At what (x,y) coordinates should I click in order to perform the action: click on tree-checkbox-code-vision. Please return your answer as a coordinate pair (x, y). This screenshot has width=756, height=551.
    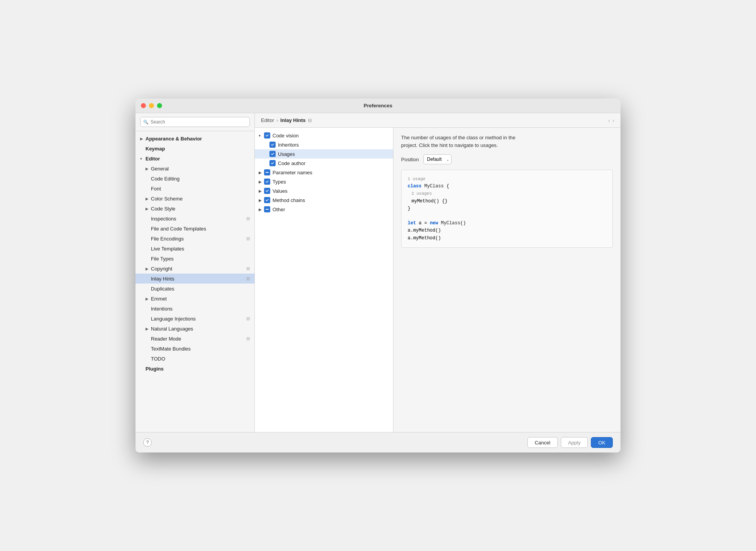
    Looking at the image, I should click on (267, 135).